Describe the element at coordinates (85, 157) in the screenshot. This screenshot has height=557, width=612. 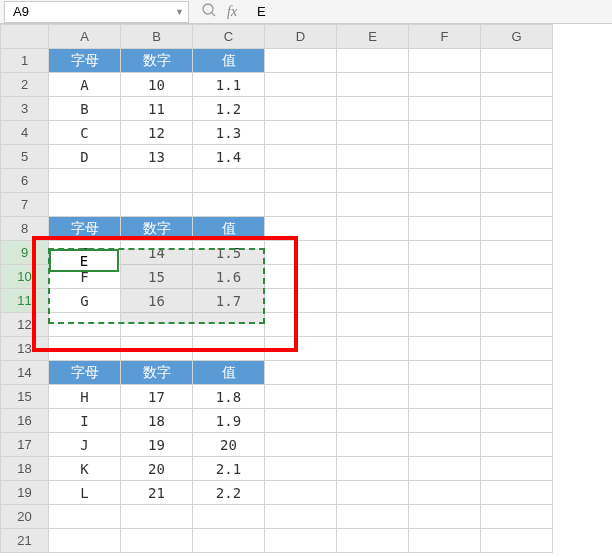
I see `cell-A5: D` at that location.